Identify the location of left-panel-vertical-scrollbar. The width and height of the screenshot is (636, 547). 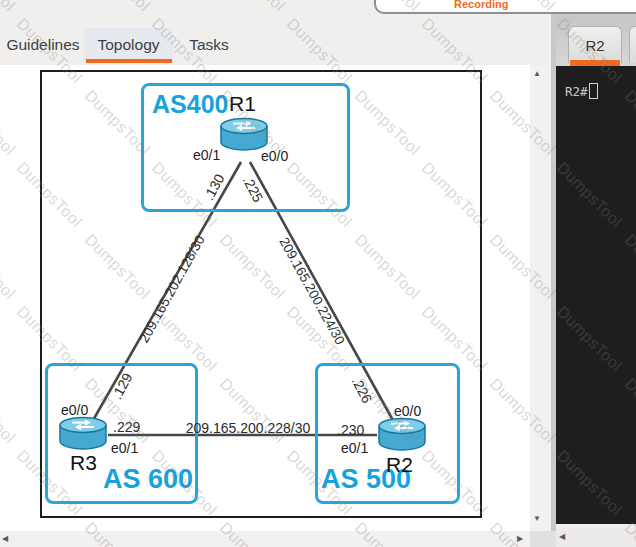
(540, 298).